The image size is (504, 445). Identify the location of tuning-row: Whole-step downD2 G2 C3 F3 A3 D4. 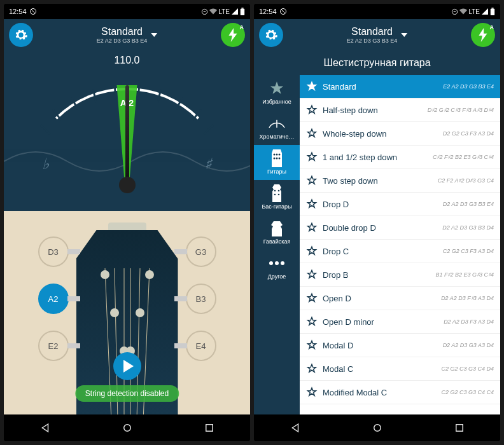
(400, 134).